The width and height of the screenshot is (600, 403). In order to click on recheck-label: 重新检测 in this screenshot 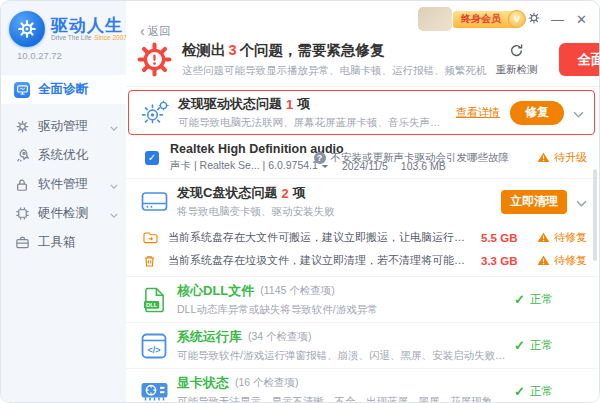, I will do `click(517, 70)`.